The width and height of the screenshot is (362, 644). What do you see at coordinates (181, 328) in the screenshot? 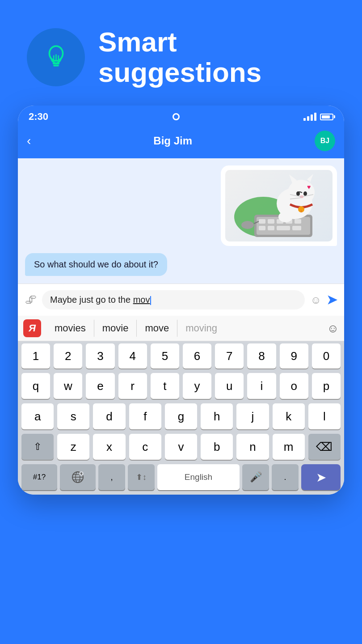
I see `suggestions-bar: Я movies movie move moving ☺` at bounding box center [181, 328].